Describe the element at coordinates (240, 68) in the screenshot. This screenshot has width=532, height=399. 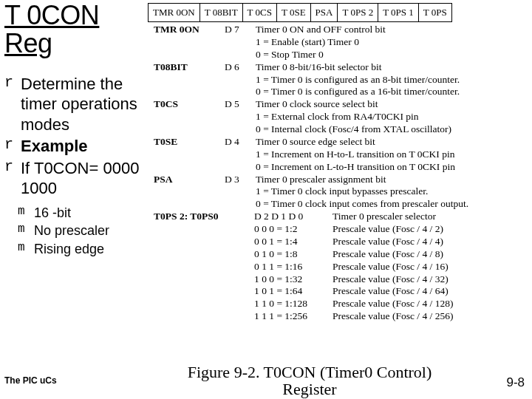
I see `bit-number: D 6` at that location.